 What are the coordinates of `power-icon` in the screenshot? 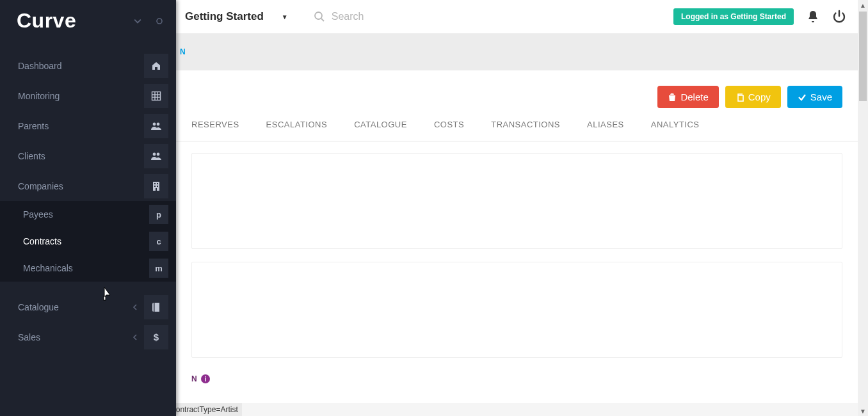 It's located at (839, 17).